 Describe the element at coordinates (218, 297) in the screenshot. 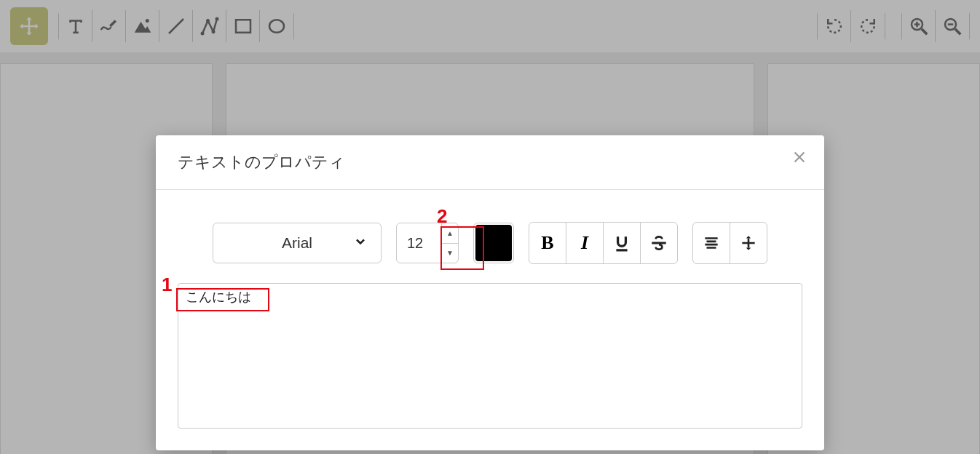

I see `textarea-value: こんにちは` at that location.